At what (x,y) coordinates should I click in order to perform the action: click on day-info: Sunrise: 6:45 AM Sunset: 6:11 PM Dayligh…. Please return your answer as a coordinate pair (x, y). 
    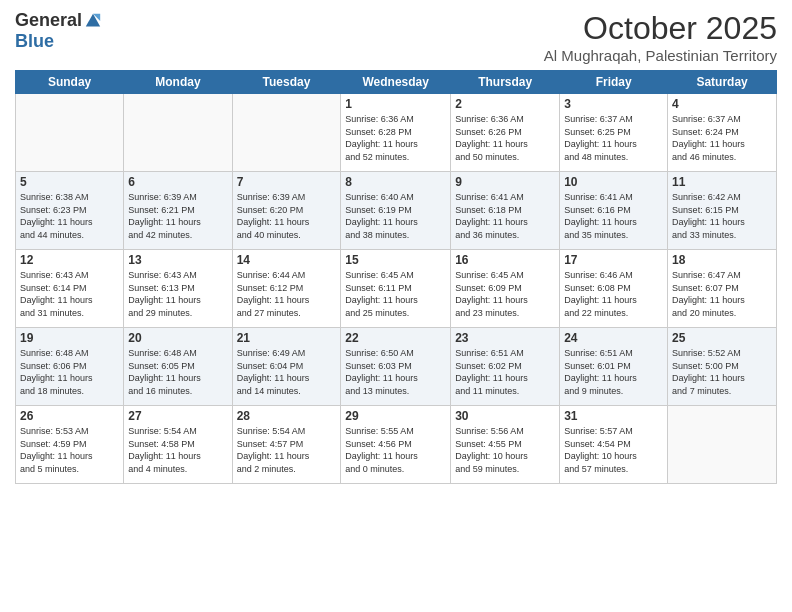
    Looking at the image, I should click on (396, 294).